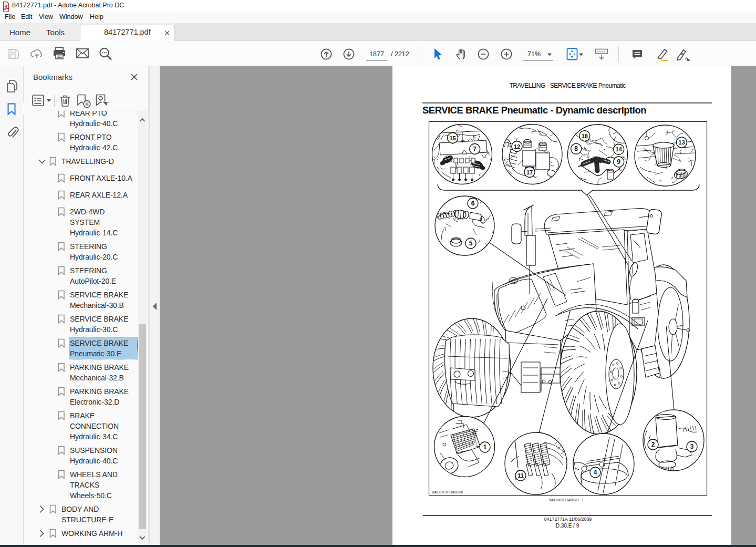 The height and width of the screenshot is (547, 756). Describe the element at coordinates (521, 476) in the screenshot. I see `svg-text: 11` at that location.